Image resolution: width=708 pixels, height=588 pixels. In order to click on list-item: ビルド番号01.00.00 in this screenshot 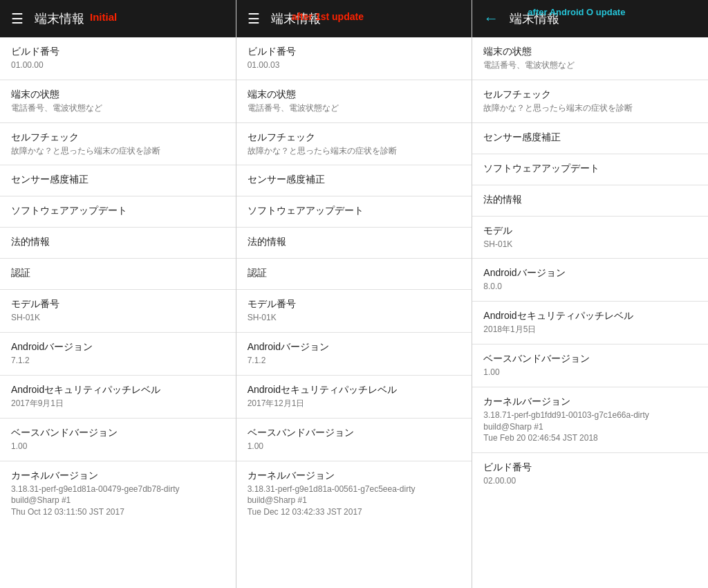, I will do `click(118, 59)`.